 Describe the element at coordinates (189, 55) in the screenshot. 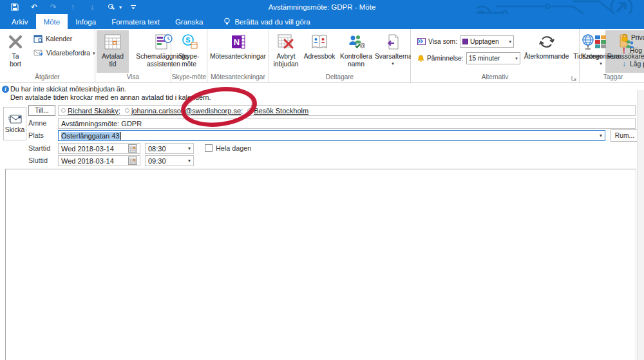

I see `ribbon-group-skype: S Skype- möte Skype-möte` at that location.